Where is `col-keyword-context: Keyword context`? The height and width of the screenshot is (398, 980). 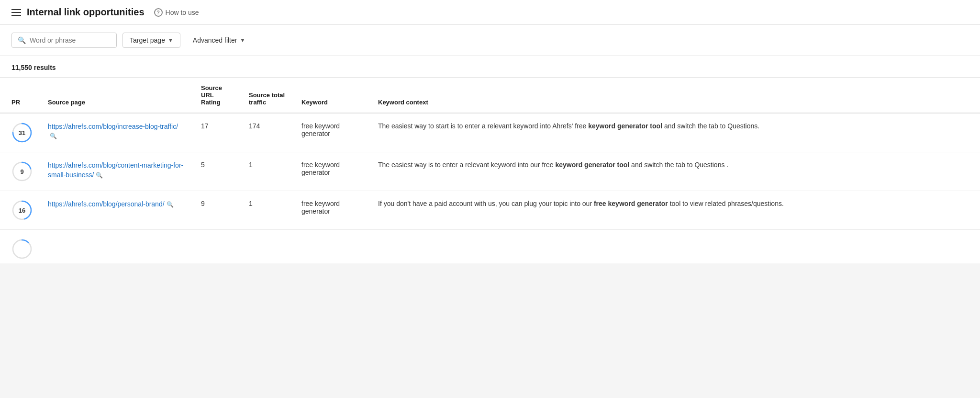 col-keyword-context: Keyword context is located at coordinates (675, 95).